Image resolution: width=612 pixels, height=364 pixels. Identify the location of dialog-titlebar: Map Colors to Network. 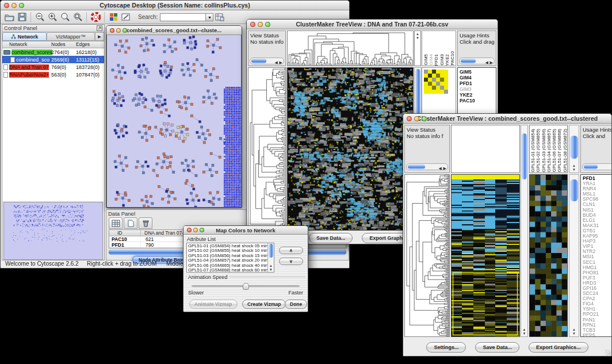
(246, 230).